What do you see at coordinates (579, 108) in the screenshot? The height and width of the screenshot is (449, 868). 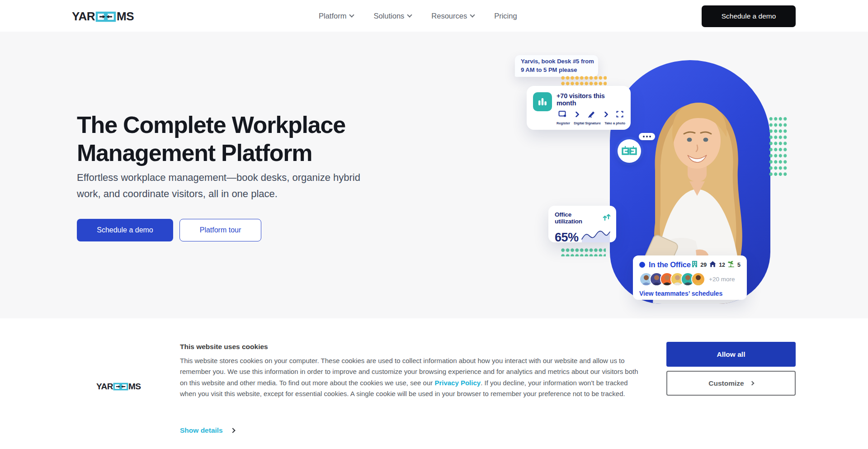 I see `visitors-card: +70 visitors this month` at bounding box center [579, 108].